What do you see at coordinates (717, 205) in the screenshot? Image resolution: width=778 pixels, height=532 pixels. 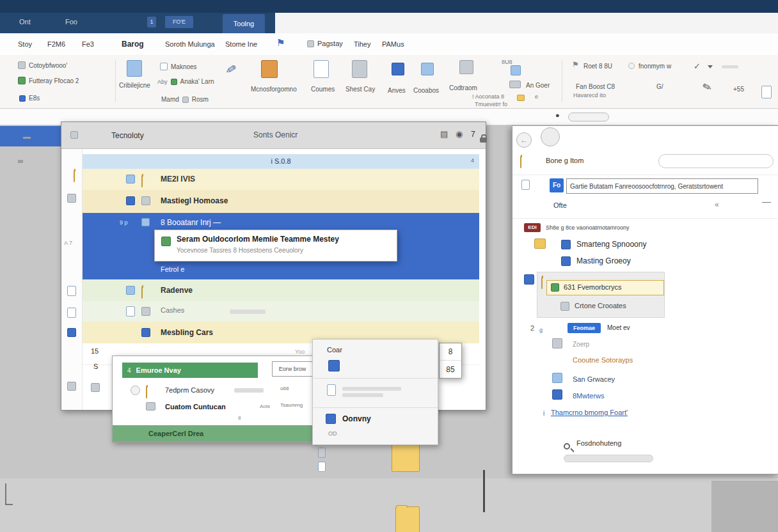 I see `chevron-left-icon: «` at bounding box center [717, 205].